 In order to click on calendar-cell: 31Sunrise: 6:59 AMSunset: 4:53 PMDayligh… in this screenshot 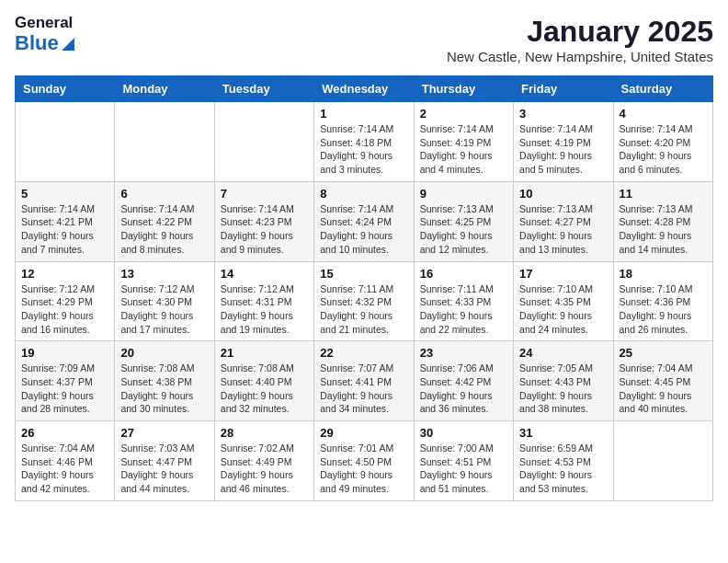, I will do `click(563, 462)`.